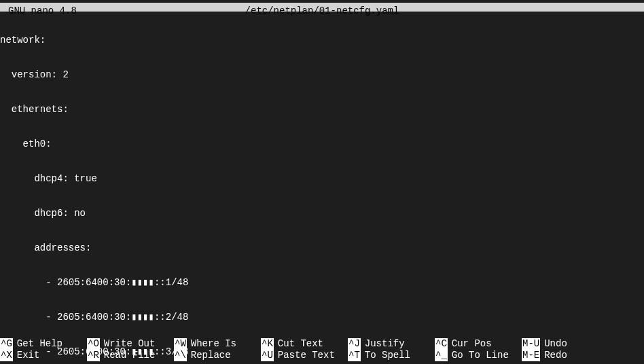 The width and height of the screenshot is (644, 364). I want to click on shortcut-label: Cut Text, so click(300, 344).